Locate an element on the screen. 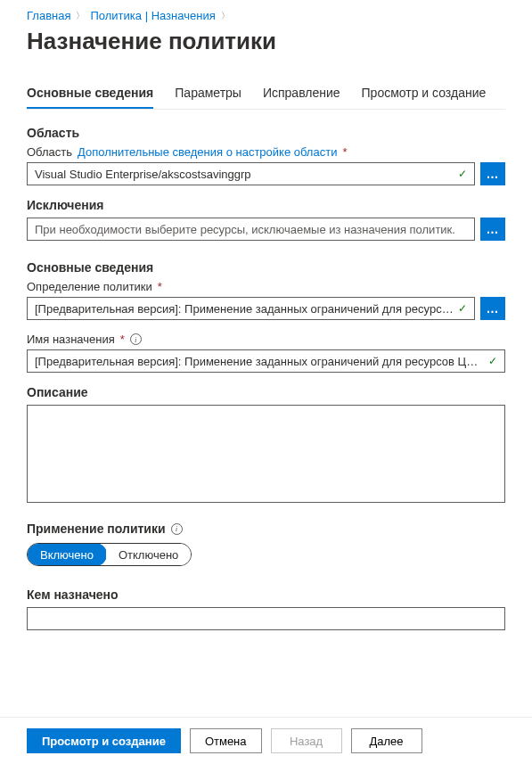 This screenshot has width=532, height=764. tab-remediation: Исправление is located at coordinates (301, 95).